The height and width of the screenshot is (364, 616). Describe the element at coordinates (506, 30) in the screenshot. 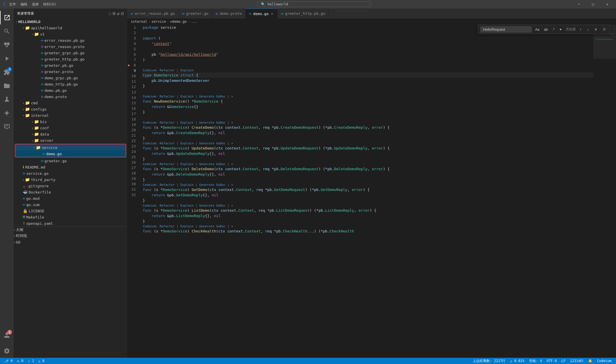

I see `find-input` at that location.